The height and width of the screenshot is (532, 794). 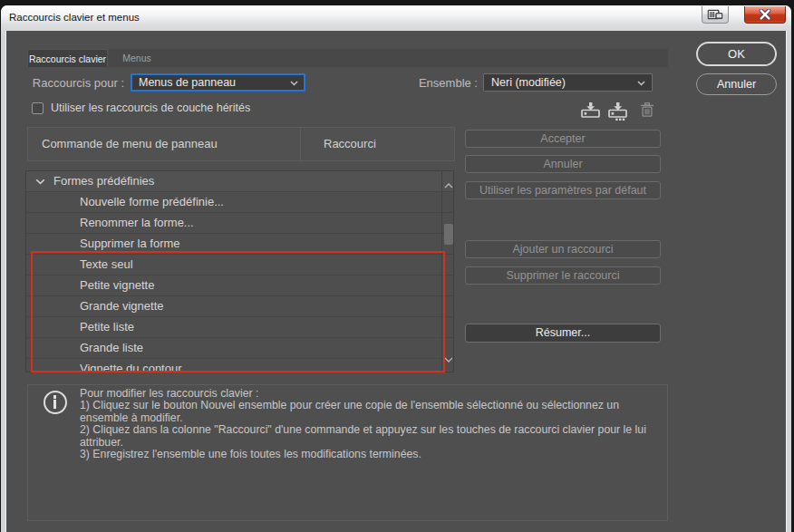 I want to click on set-select: Neri (modifiée), so click(x=567, y=82).